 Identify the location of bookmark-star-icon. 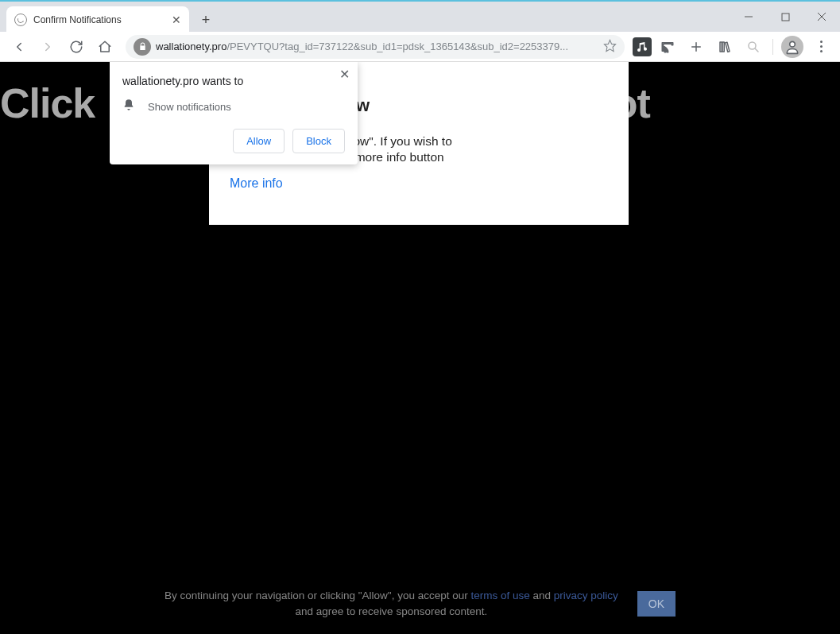
(610, 47).